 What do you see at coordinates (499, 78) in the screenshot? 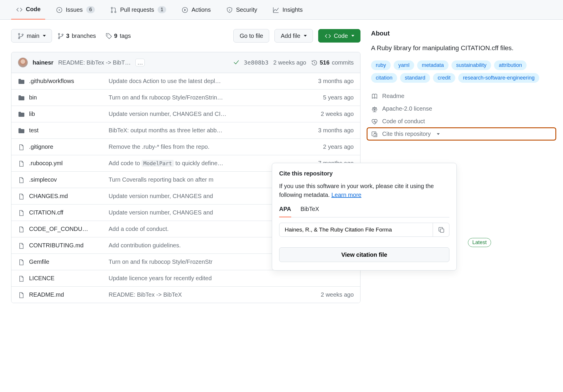
I see `topic-tag: research-software-engineering` at bounding box center [499, 78].